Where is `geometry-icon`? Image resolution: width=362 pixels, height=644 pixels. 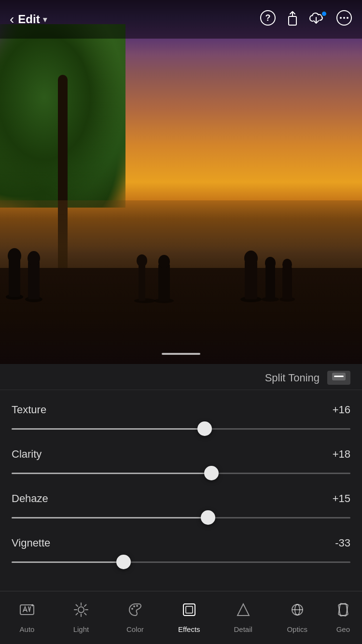 geometry-icon is located at coordinates (343, 612).